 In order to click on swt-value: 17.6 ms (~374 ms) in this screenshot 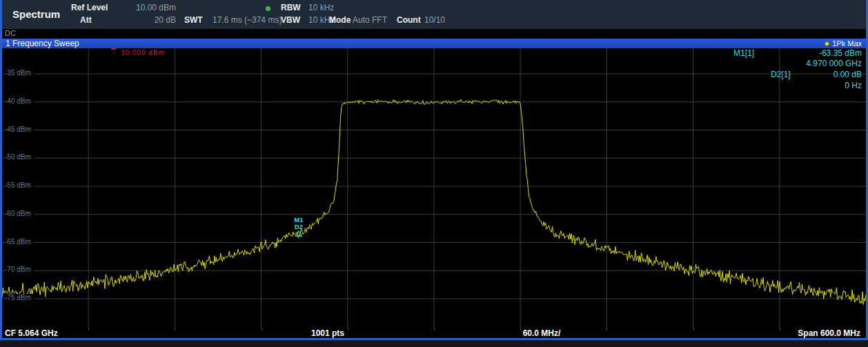, I will do `click(247, 20)`.